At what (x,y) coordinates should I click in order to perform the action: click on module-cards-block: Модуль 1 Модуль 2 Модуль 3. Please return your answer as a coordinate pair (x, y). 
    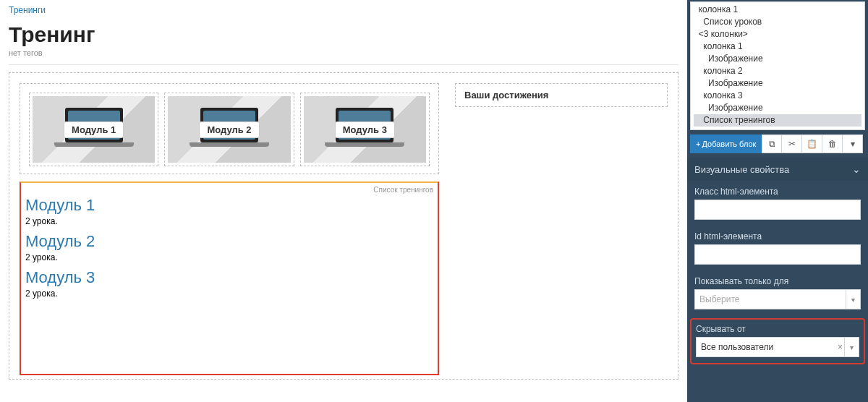
    Looking at the image, I should click on (229, 129).